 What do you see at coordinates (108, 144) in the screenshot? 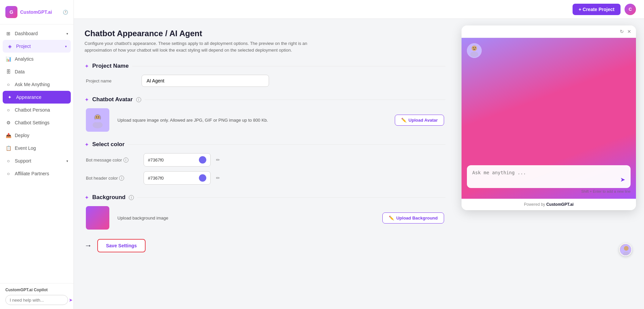
I see `color-title: Select color` at bounding box center [108, 144].